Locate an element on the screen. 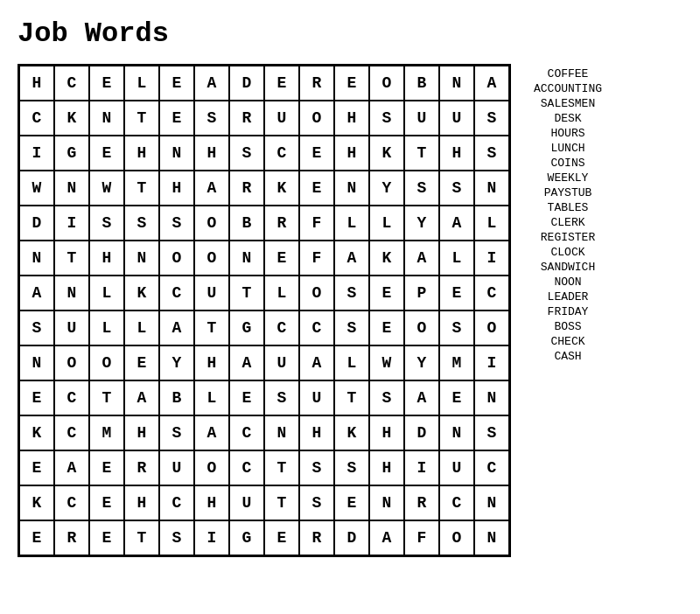 The image size is (700, 614). grid-cell: P is located at coordinates (422, 293).